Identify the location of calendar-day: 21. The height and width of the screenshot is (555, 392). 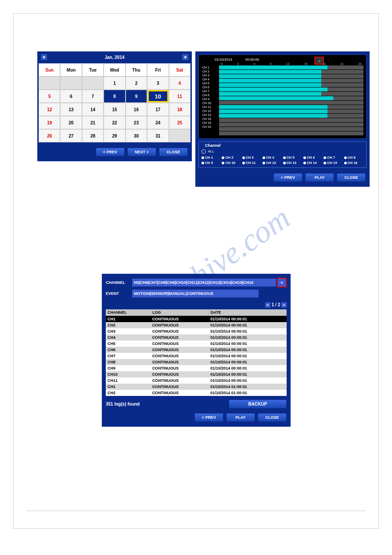
(93, 123).